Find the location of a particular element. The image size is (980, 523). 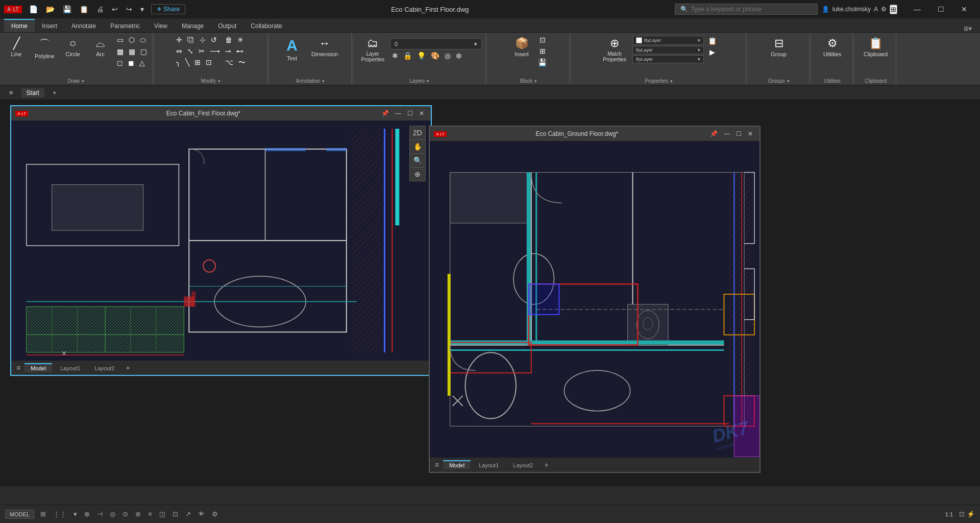

trim-tool: ✂ is located at coordinates (202, 51).